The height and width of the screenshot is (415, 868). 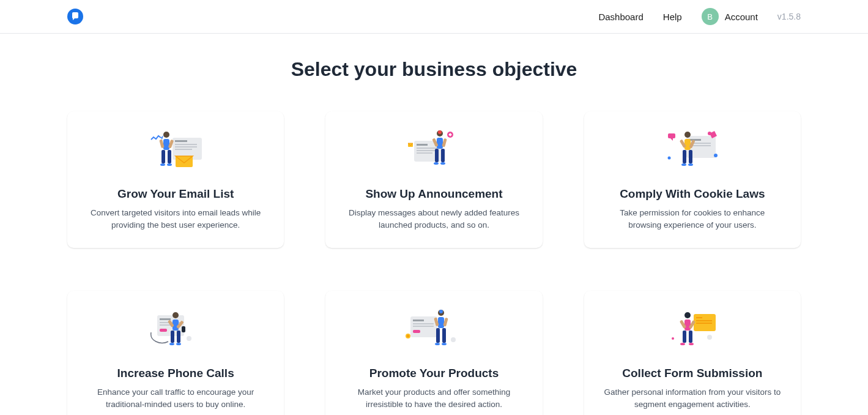 I want to click on nav-account: B Account, so click(x=730, y=17).